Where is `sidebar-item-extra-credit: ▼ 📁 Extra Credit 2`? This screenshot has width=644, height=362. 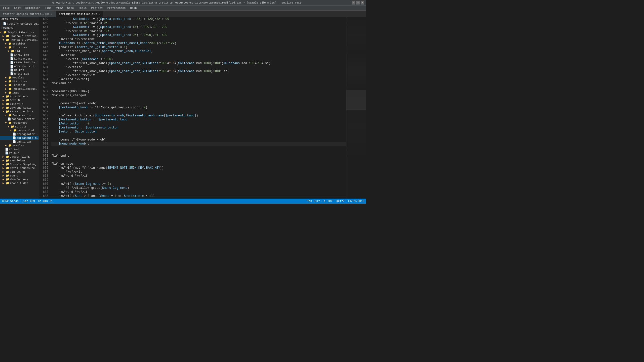
sidebar-item-extra-credit: ▼ 📁 Extra Credit 2 is located at coordinates (19, 112).